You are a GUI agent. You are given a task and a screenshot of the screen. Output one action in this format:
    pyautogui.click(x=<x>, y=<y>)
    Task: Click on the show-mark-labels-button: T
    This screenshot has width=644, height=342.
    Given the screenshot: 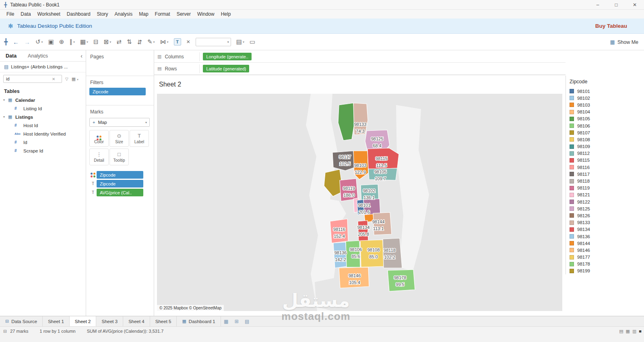 What is the action you would take?
    pyautogui.click(x=178, y=42)
    